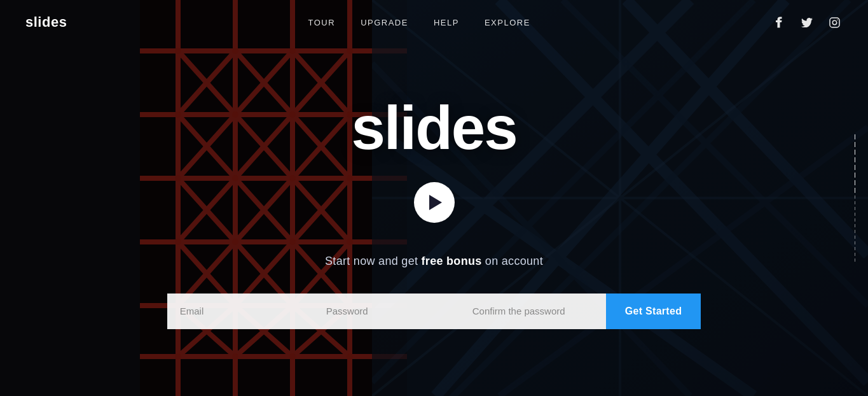  What do you see at coordinates (434, 128) in the screenshot?
I see `hero-title: slides` at bounding box center [434, 128].